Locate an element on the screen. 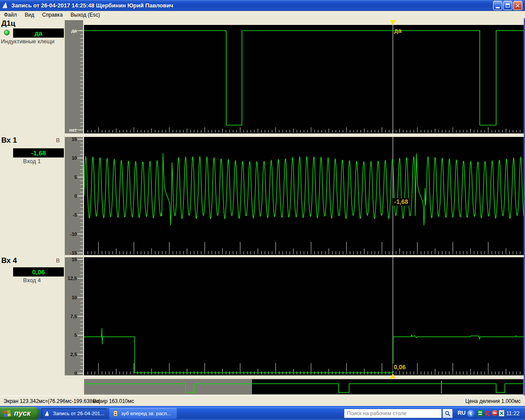 The width and height of the screenshot is (525, 420). tray-antivirus-icon is located at coordinates (488, 413).